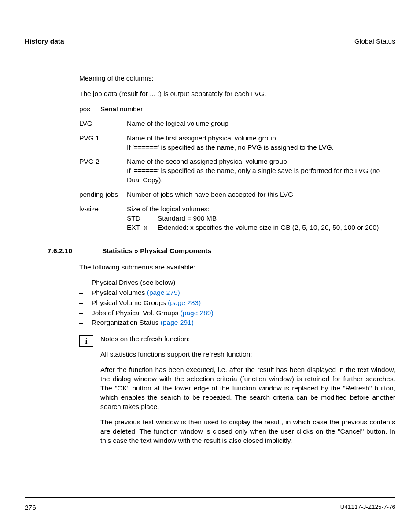 This screenshot has width=420, height=530. What do you see at coordinates (248, 355) in the screenshot?
I see `info-subheading: All statistics functions support the ref…` at bounding box center [248, 355].